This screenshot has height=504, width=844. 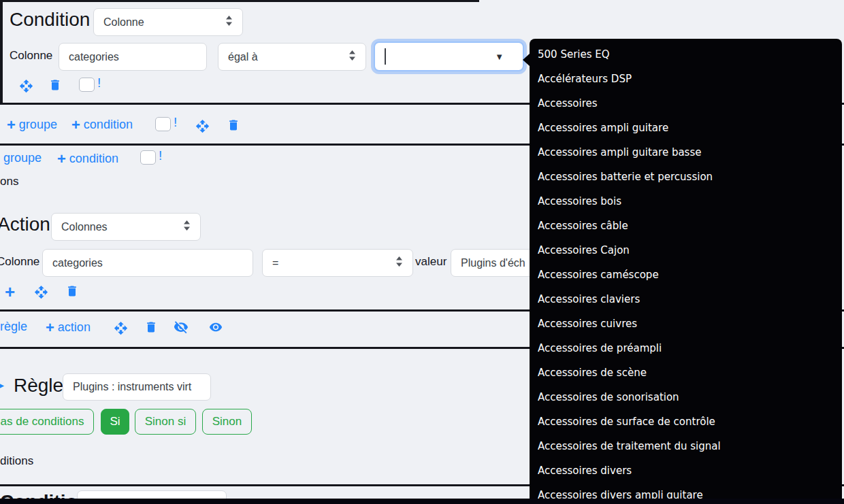 I want to click on dropdown-option: Accélérateurs DSP, so click(x=686, y=79).